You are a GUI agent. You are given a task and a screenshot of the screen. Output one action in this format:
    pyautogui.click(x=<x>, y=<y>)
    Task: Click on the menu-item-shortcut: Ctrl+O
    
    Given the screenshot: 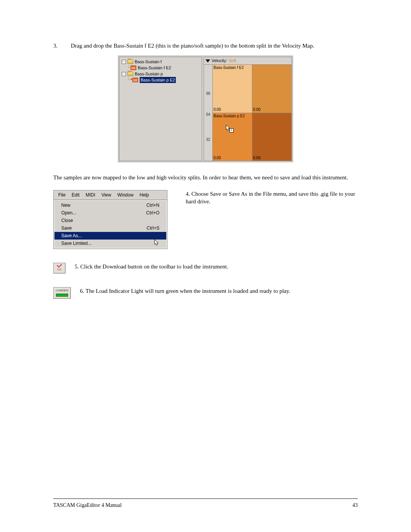 What is the action you would take?
    pyautogui.click(x=153, y=213)
    